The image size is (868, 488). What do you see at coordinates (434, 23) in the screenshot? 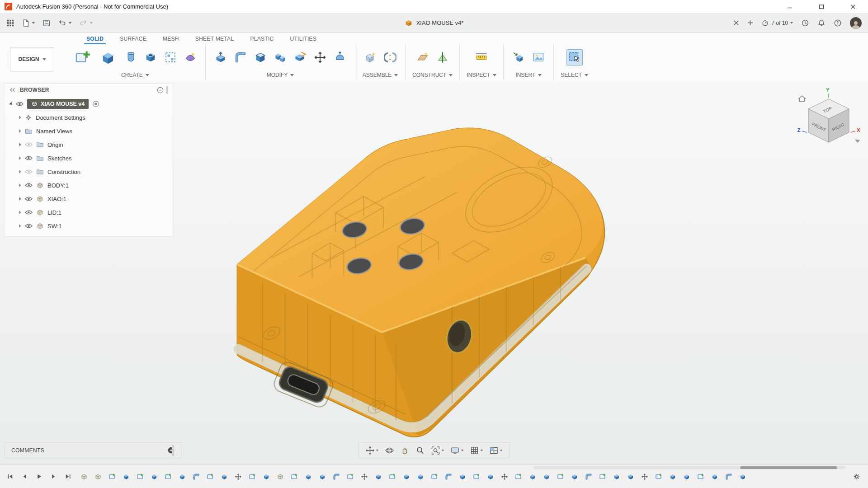
I see `document-tab: XIAO MOUSE v4*` at bounding box center [434, 23].